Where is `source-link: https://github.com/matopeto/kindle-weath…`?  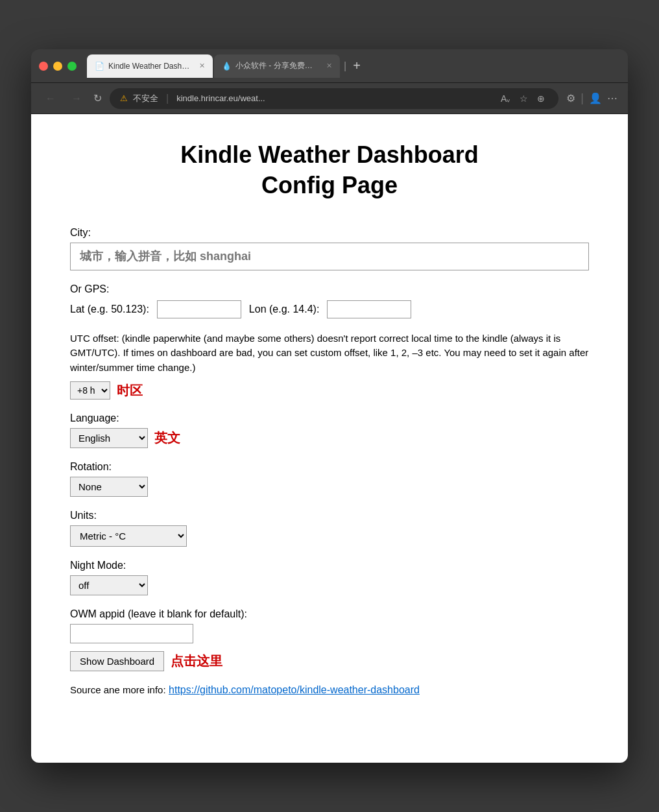 source-link: https://github.com/matopeto/kindle-weath… is located at coordinates (294, 690).